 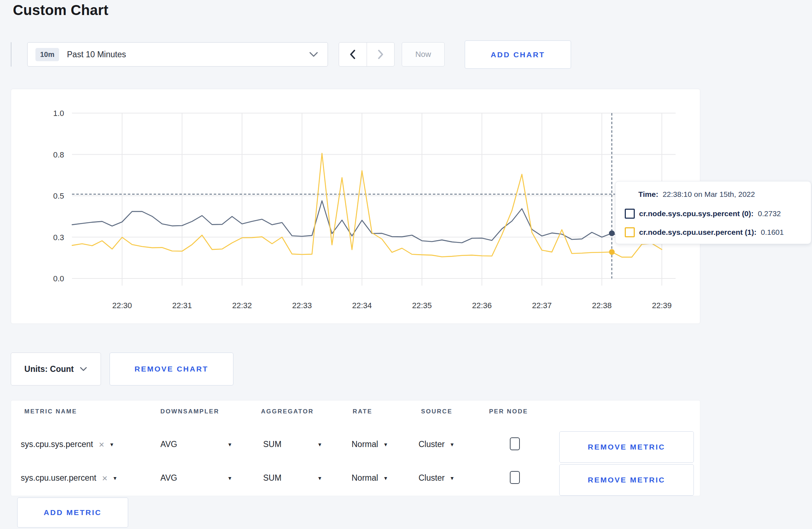 What do you see at coordinates (11, 54) in the screenshot?
I see `toolbar-divider` at bounding box center [11, 54].